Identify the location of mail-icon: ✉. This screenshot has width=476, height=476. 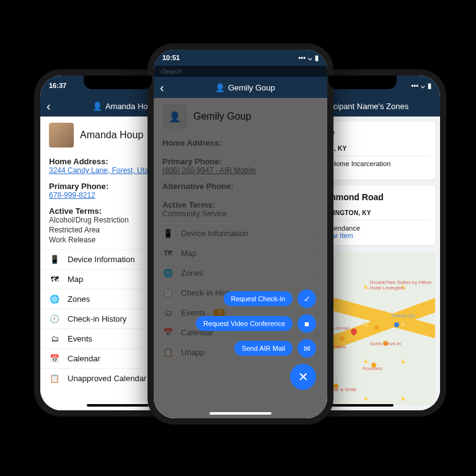
(307, 348).